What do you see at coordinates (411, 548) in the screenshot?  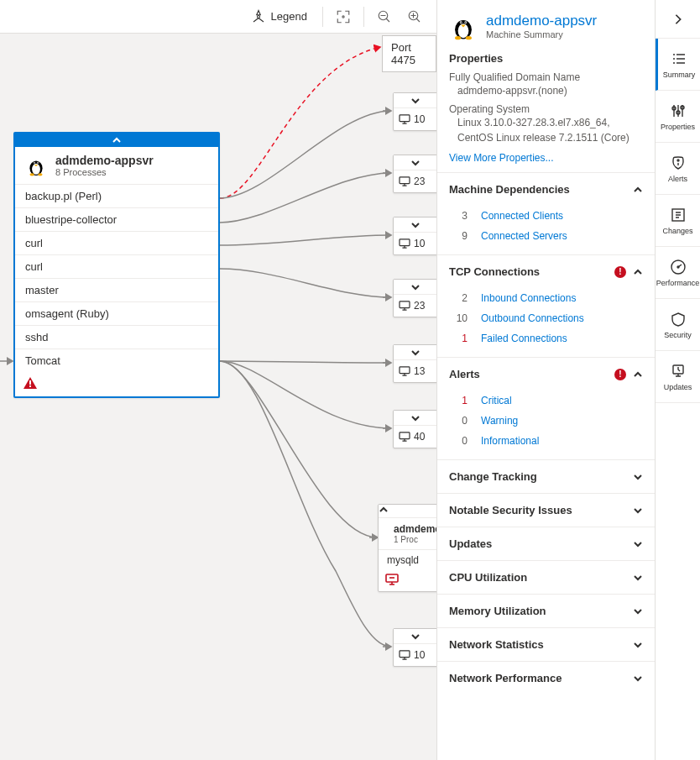 I see `machine-node-db: admdemo 1 Proc mysqld` at bounding box center [411, 548].